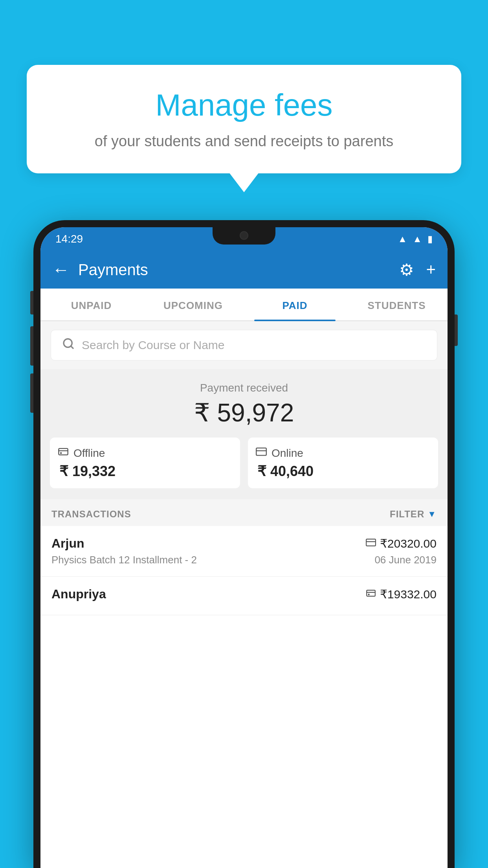 Image resolution: width=488 pixels, height=868 pixels. Describe the element at coordinates (68, 345) in the screenshot. I see `search-icon` at that location.